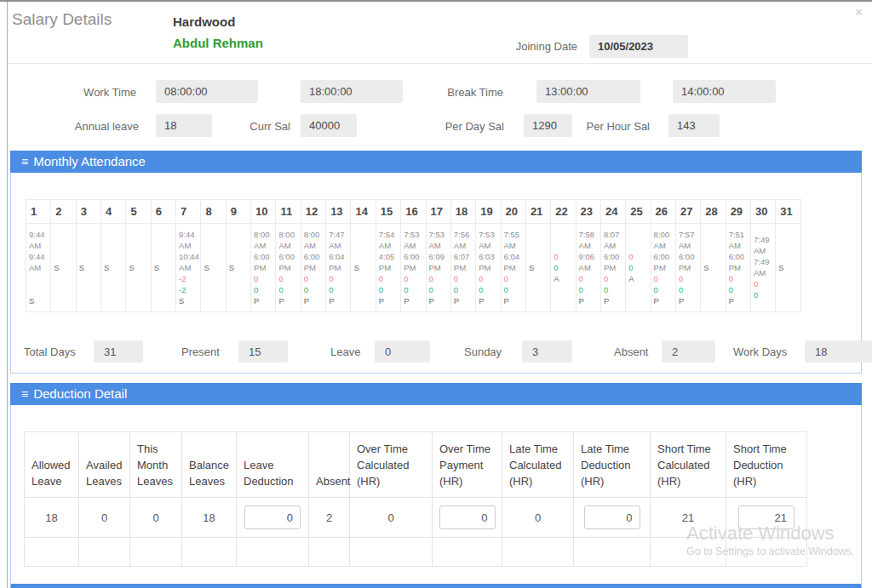 Image resolution: width=872 pixels, height=588 pixels. What do you see at coordinates (588, 212) in the screenshot?
I see `attendance-day-header: 23` at bounding box center [588, 212].